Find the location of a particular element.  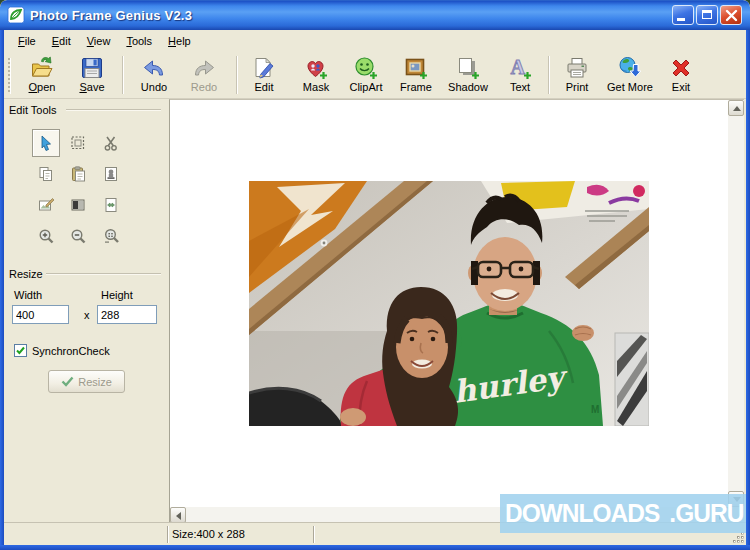

save-button: Save is located at coordinates (92, 75).